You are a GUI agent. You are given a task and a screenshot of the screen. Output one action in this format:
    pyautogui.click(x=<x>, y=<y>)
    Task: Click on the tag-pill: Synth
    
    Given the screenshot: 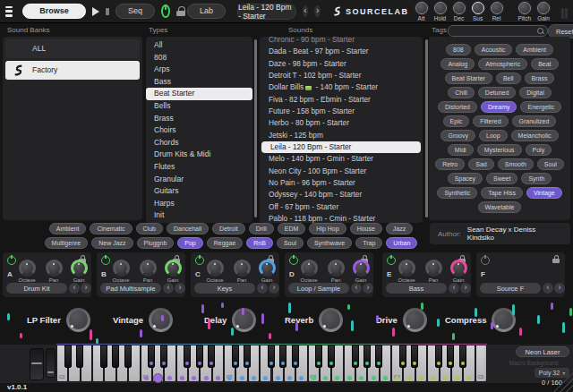 What is the action you would take?
    pyautogui.click(x=536, y=179)
    